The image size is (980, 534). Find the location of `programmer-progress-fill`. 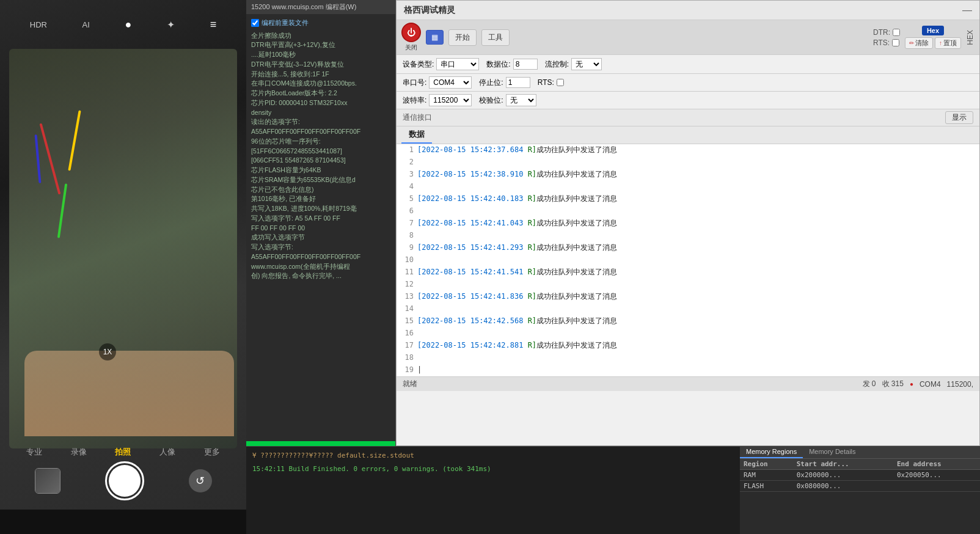

programmer-progress-fill is located at coordinates (321, 444).